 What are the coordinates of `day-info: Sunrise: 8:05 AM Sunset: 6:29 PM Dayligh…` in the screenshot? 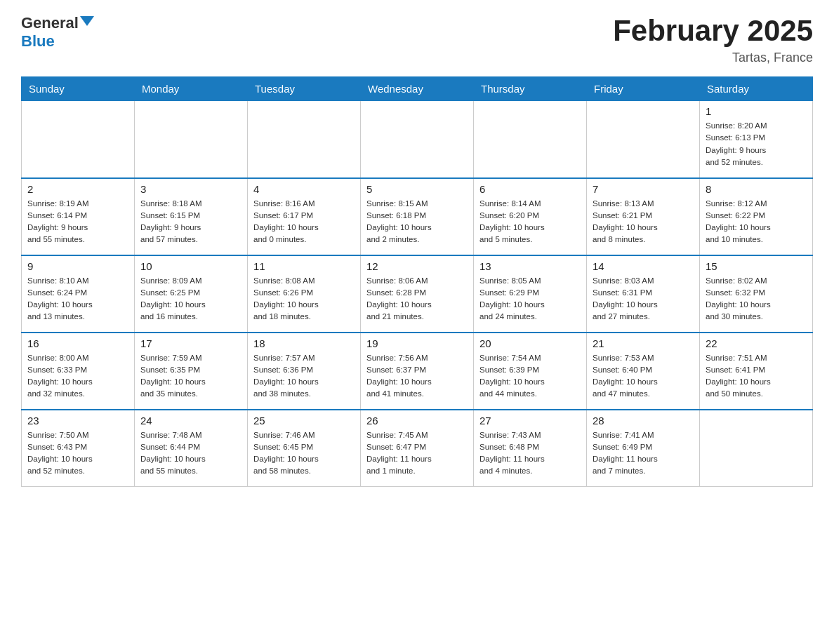 It's located at (530, 299).